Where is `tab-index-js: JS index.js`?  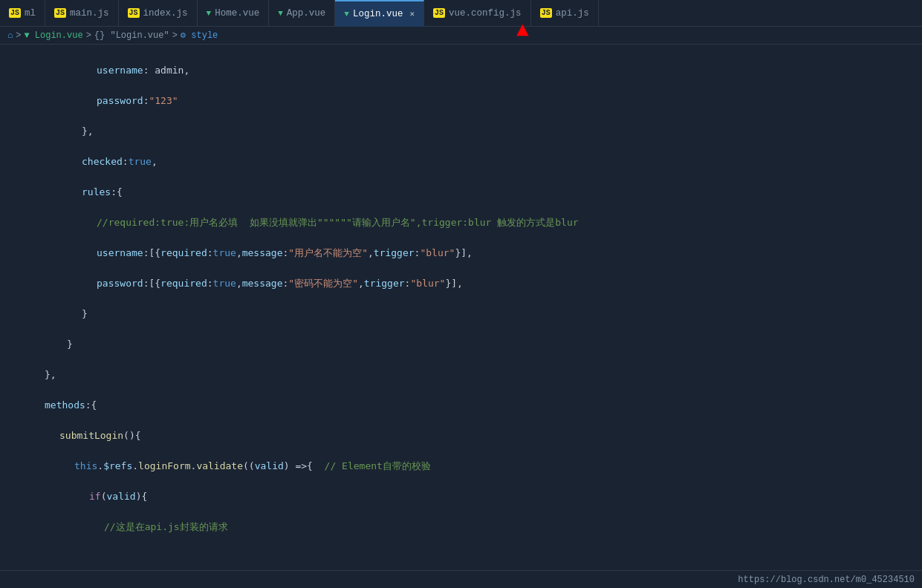 tab-index-js: JS index.js is located at coordinates (158, 13).